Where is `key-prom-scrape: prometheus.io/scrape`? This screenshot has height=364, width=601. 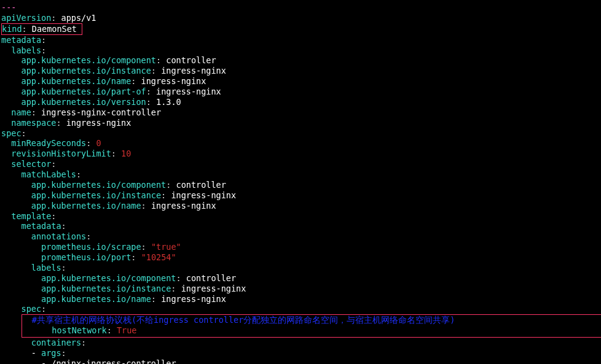 key-prom-scrape: prometheus.io/scrape is located at coordinates (91, 247).